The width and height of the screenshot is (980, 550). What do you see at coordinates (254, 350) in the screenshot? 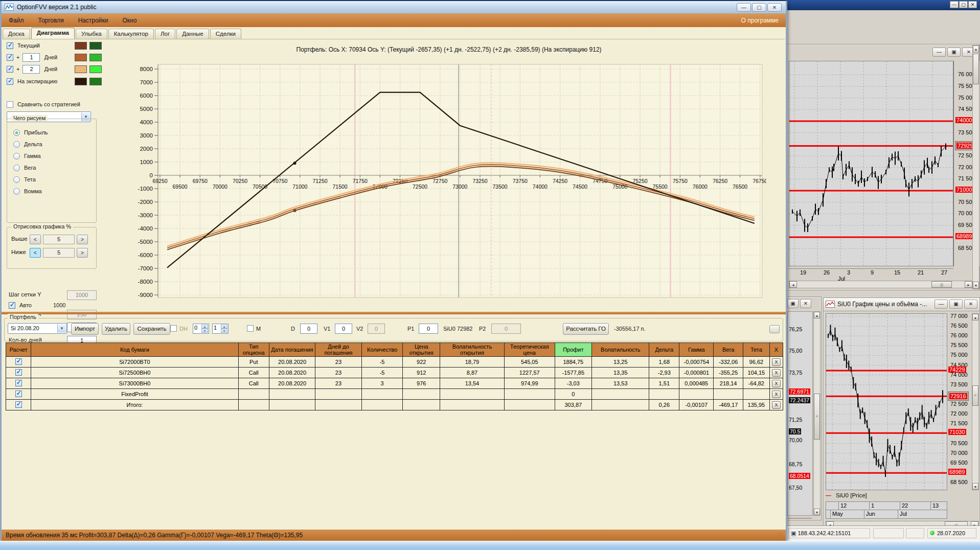
I see `column-header-2: Тип опциона` at bounding box center [254, 350].